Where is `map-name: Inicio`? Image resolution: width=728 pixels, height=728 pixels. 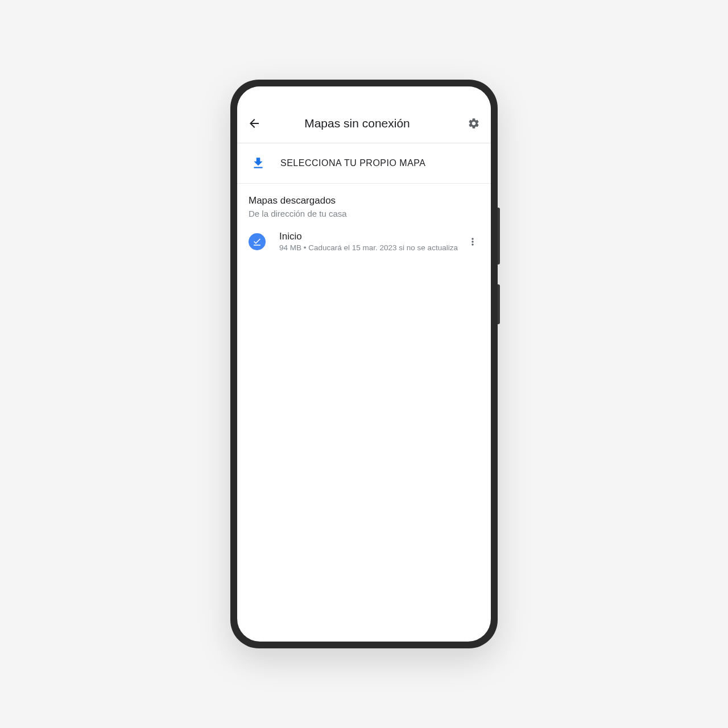
map-name: Inicio is located at coordinates (373, 237).